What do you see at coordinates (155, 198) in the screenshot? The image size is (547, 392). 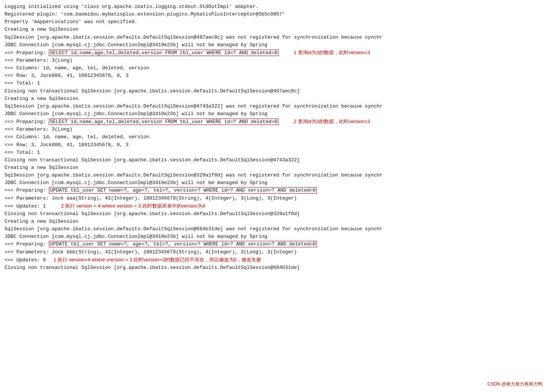 I see `line-text: Parameters: Jock aaa(String), 41(Integer…` at bounding box center [155, 198].